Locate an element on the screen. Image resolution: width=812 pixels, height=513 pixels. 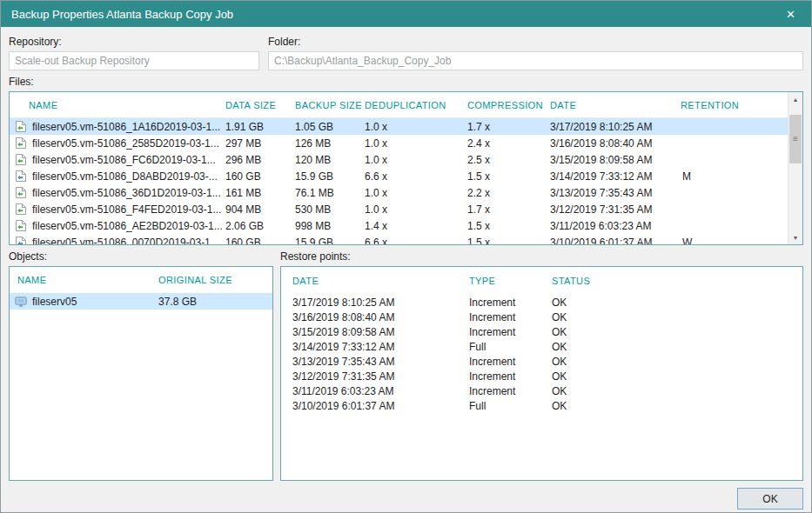
restore-point-row: 3/16/2019 8:08:40 AMIncrementOK is located at coordinates (541, 316).